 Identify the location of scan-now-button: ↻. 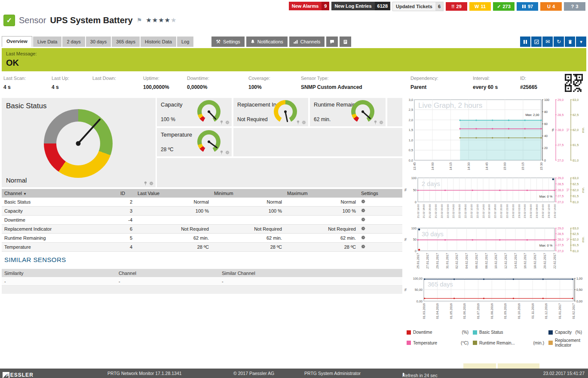
(559, 42).